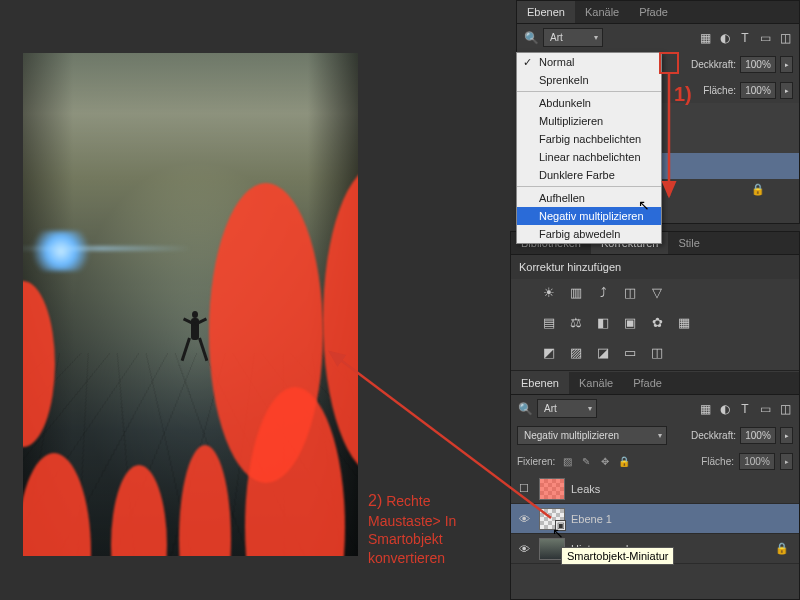 The image size is (800, 600). Describe the element at coordinates (436, 529) in the screenshot. I see `annotation-2: 2) Rechte Maustaste> In Smartobjekt konv…` at that location.